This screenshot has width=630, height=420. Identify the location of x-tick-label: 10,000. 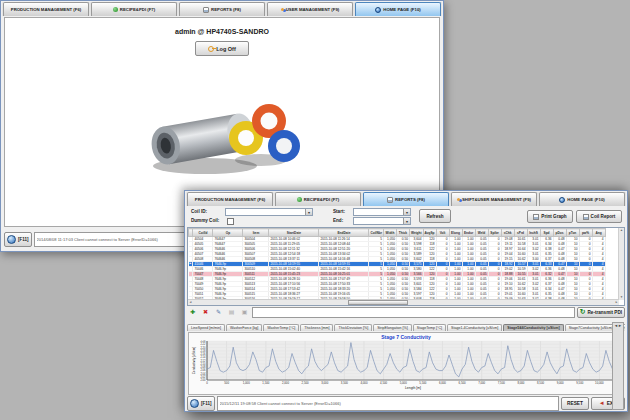
(600, 383).